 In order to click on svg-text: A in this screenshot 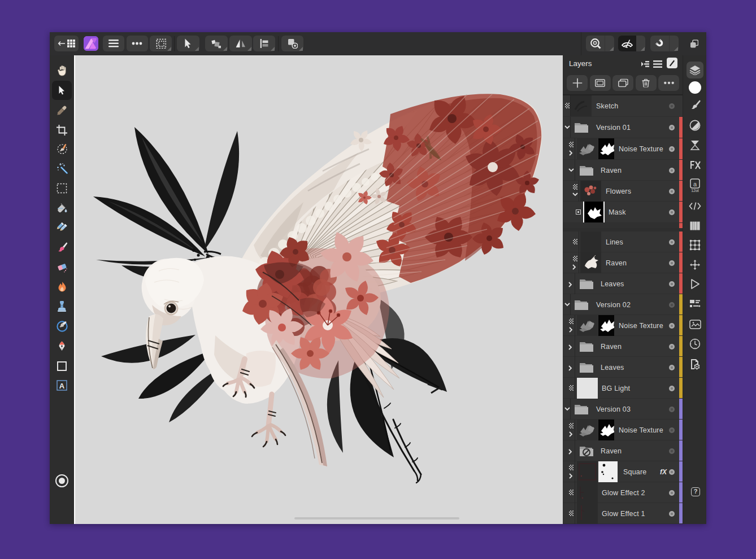, I will do `click(62, 385)`.